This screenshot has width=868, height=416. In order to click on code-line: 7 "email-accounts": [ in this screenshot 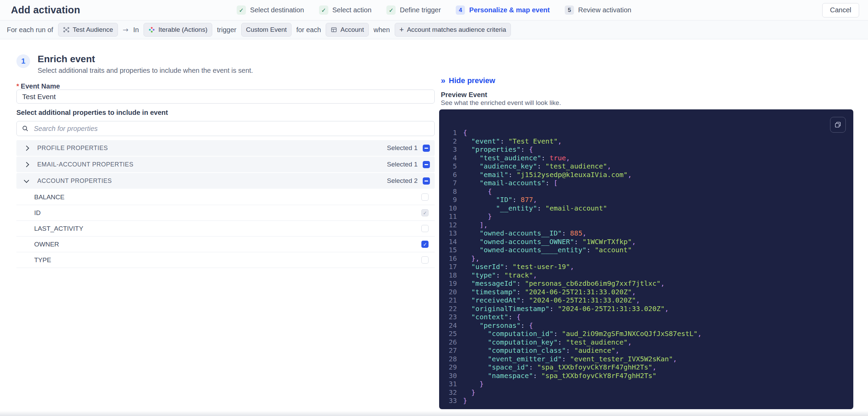, I will do `click(646, 183)`.